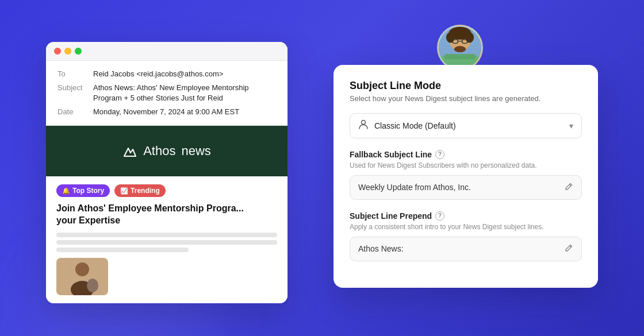 The height and width of the screenshot is (336, 644). I want to click on badge-row: 🔔 Top Story 📈 Trending, so click(167, 191).